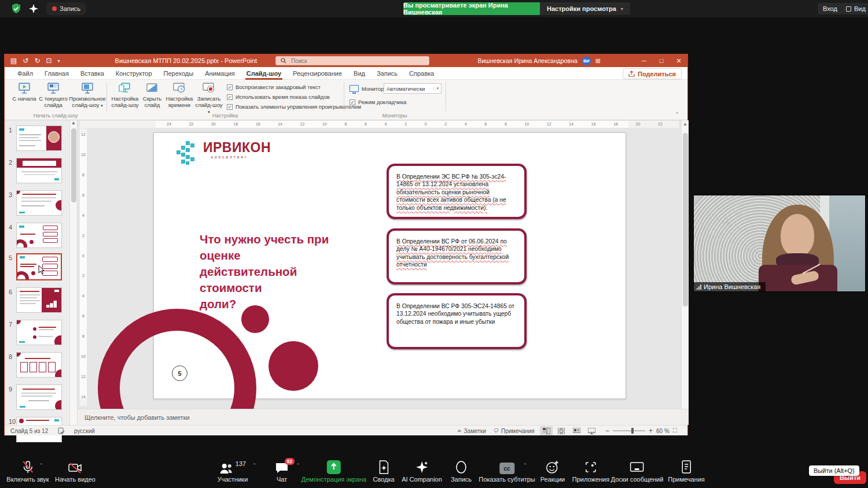 The height and width of the screenshot is (488, 868). I want to click on normal-view-button, so click(546, 431).